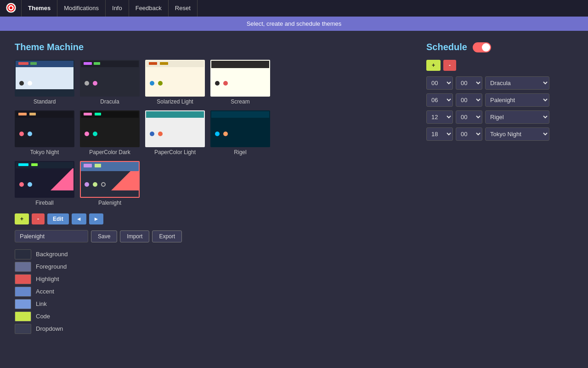  I want to click on theme-name-row: Save Import Export, so click(207, 236).